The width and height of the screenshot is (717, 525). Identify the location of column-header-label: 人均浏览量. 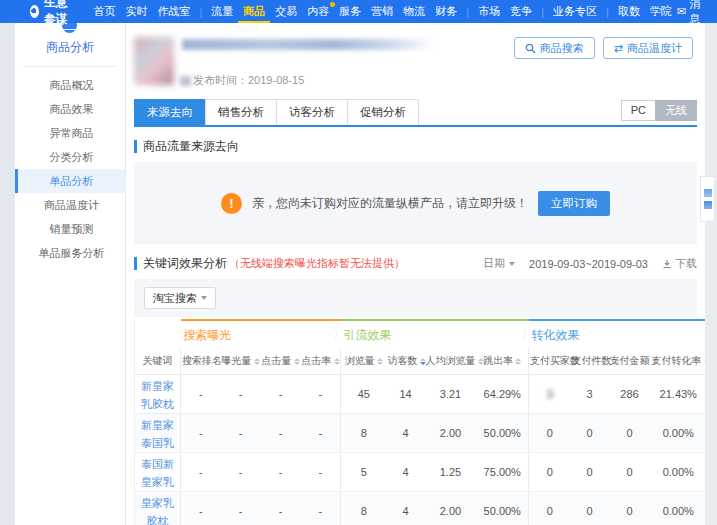
(451, 360).